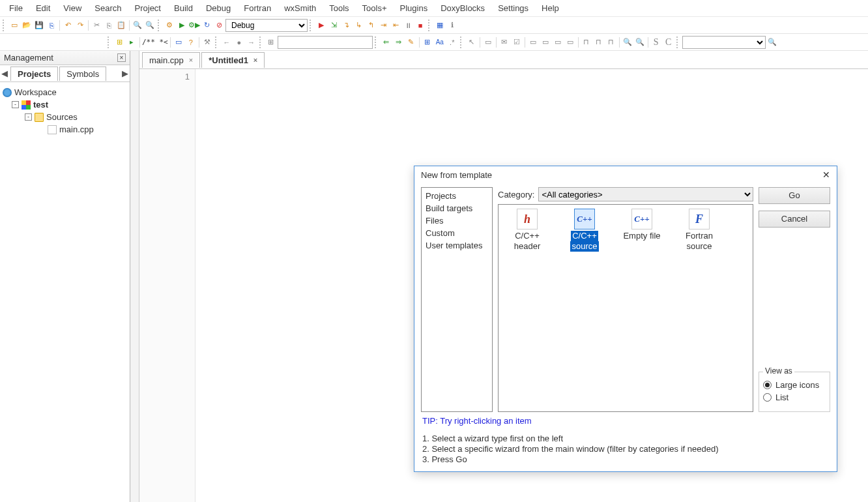 The width and height of the screenshot is (868, 502). I want to click on box3-icon: ▭, so click(558, 42).